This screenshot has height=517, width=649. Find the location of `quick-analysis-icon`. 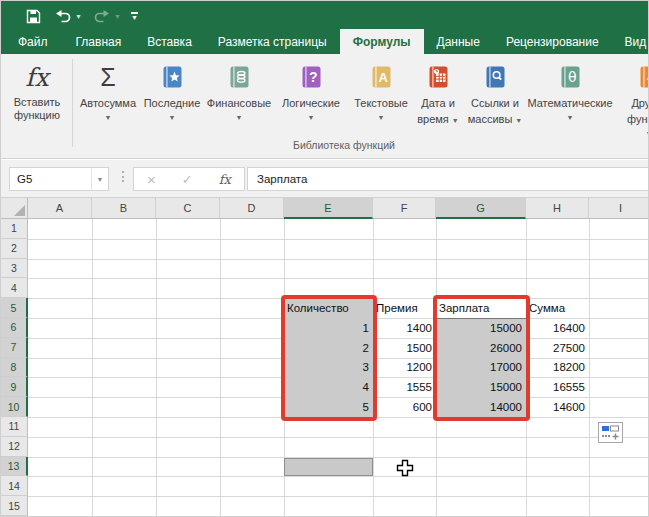

quick-analysis-icon is located at coordinates (610, 432).